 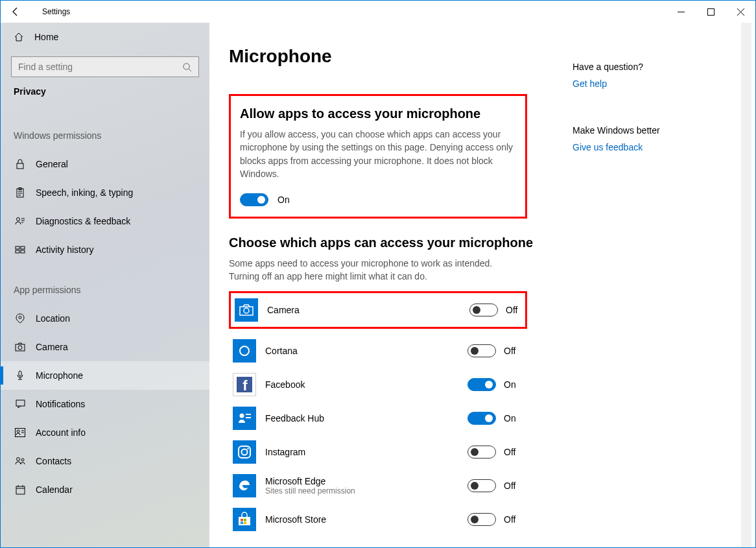 I want to click on sidebar-item-label: General, so click(x=47, y=164).